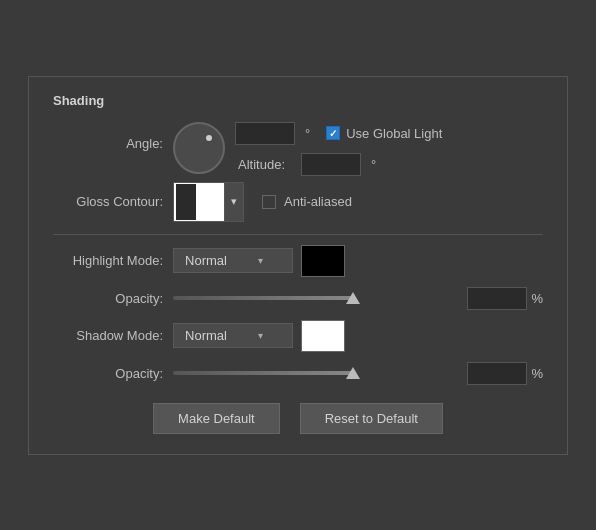  What do you see at coordinates (318, 202) in the screenshot?
I see `anti-aliased-label: Anti-aliased` at bounding box center [318, 202].